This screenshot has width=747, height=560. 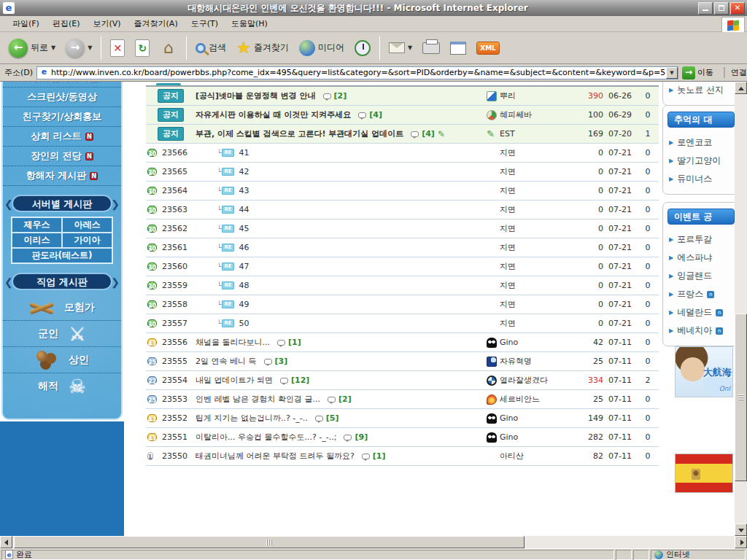 I want to click on spain-flag-banner, so click(x=704, y=473).